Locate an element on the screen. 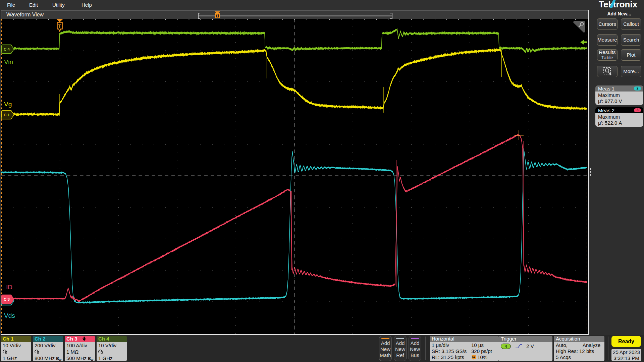 Image resolution: width=644 pixels, height=362 pixels. svg-text: Vg is located at coordinates (8, 104).